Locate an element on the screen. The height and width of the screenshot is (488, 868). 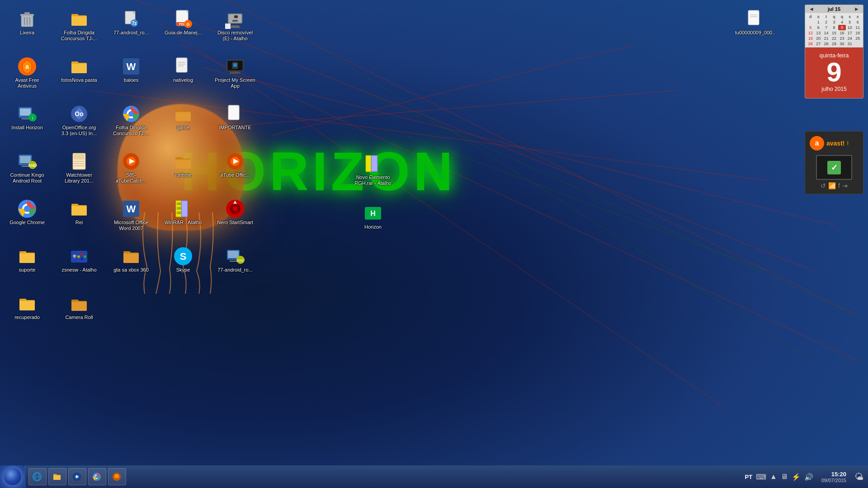
icon-disco-removivel: Disco removível (E) - Atalho is located at coordinates (235, 27).